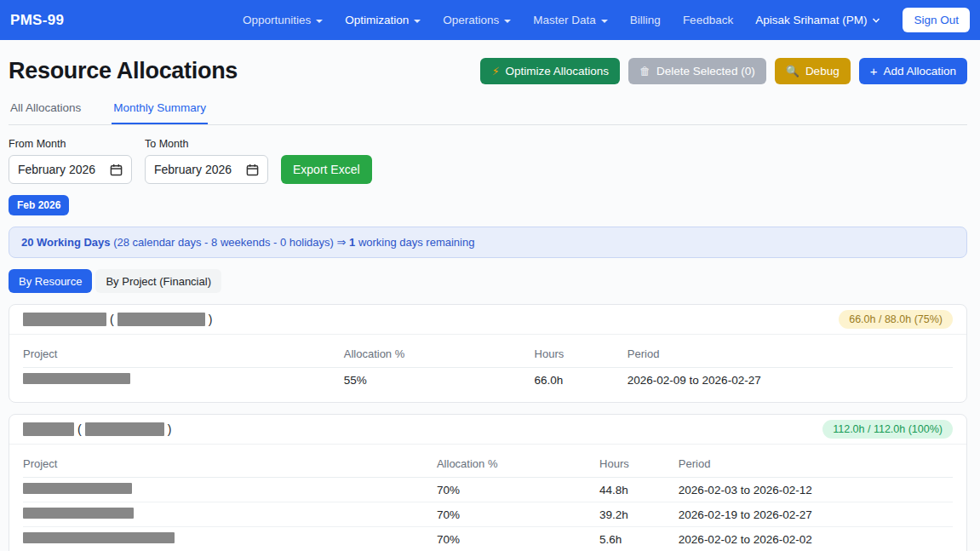 This screenshot has height=551, width=980. Describe the element at coordinates (639, 491) in the screenshot. I see `hours-cell: 44.8h` at that location.